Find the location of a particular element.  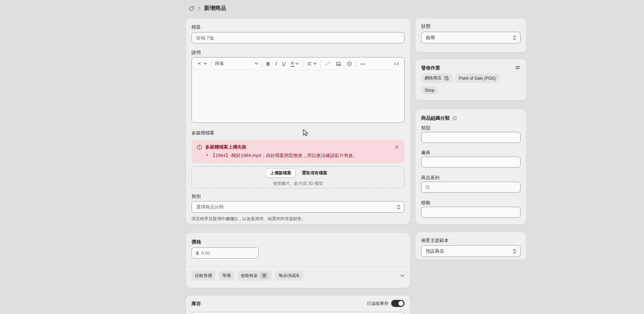

text-color-button: A is located at coordinates (295, 64).